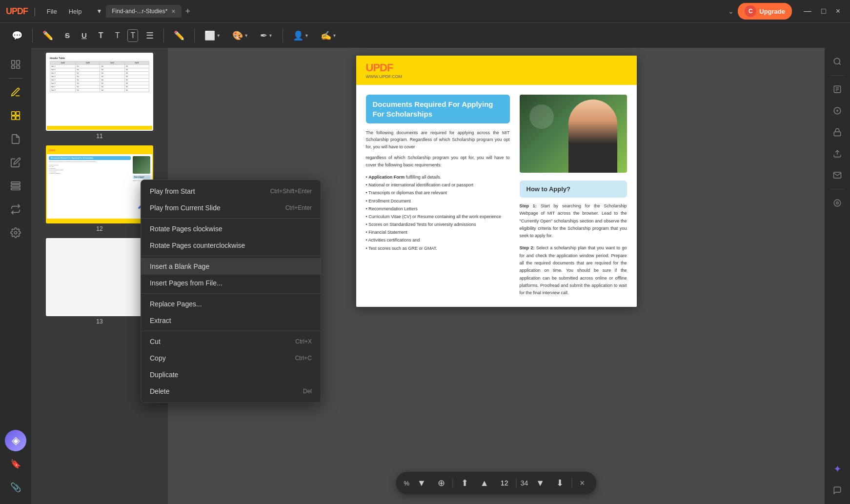 Image resolution: width=850 pixels, height=504 pixels. What do you see at coordinates (441, 483) in the screenshot?
I see `zoom-in-button: ⊕` at bounding box center [441, 483].